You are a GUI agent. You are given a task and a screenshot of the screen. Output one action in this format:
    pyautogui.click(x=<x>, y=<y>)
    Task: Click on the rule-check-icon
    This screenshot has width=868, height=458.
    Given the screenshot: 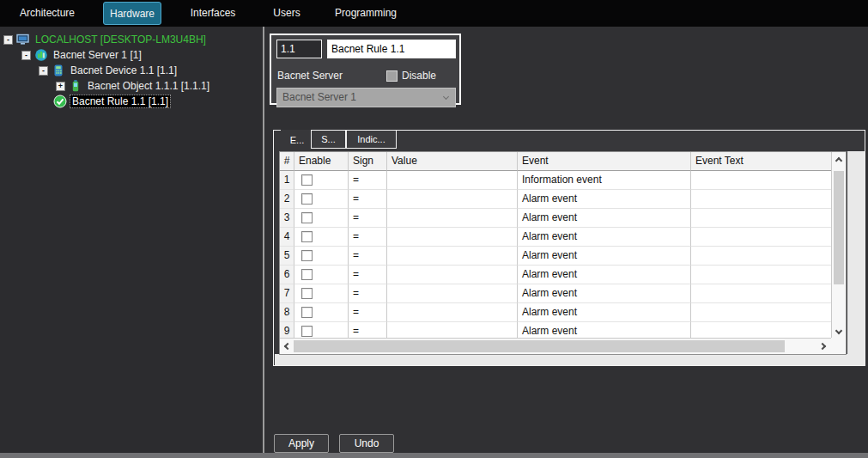 What is the action you would take?
    pyautogui.click(x=60, y=101)
    